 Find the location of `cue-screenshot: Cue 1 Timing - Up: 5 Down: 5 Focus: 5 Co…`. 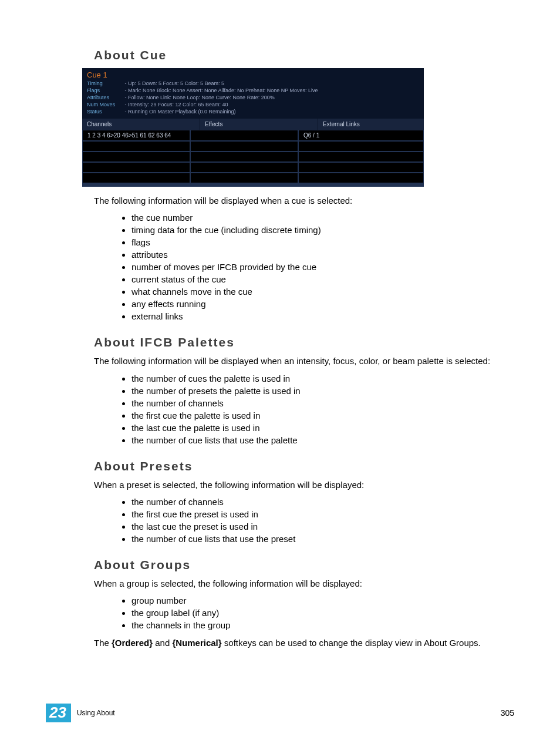

cue-screenshot: Cue 1 Timing - Up: 5 Down: 5 Focus: 5 Co… is located at coordinates (253, 127).